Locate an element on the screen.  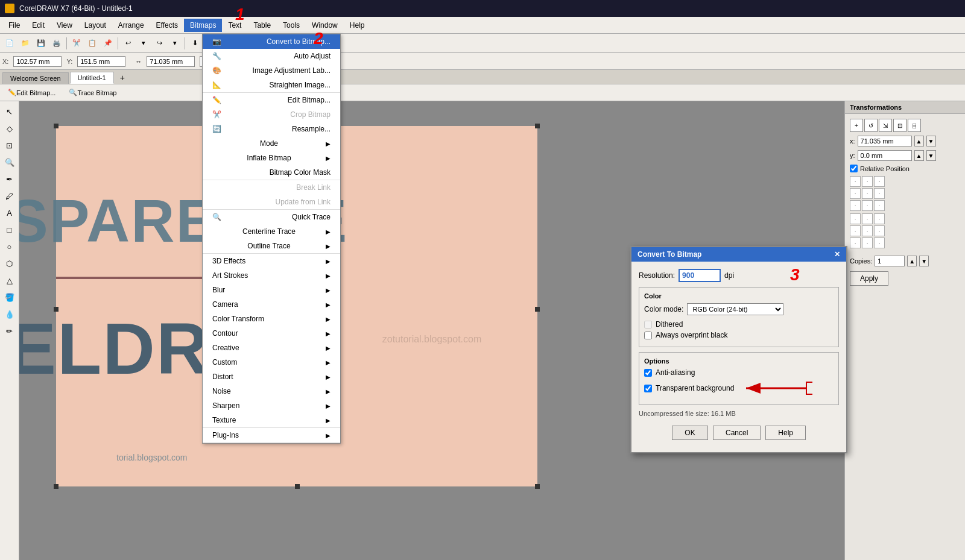
menu-camera: Camera ▶ is located at coordinates (271, 304).